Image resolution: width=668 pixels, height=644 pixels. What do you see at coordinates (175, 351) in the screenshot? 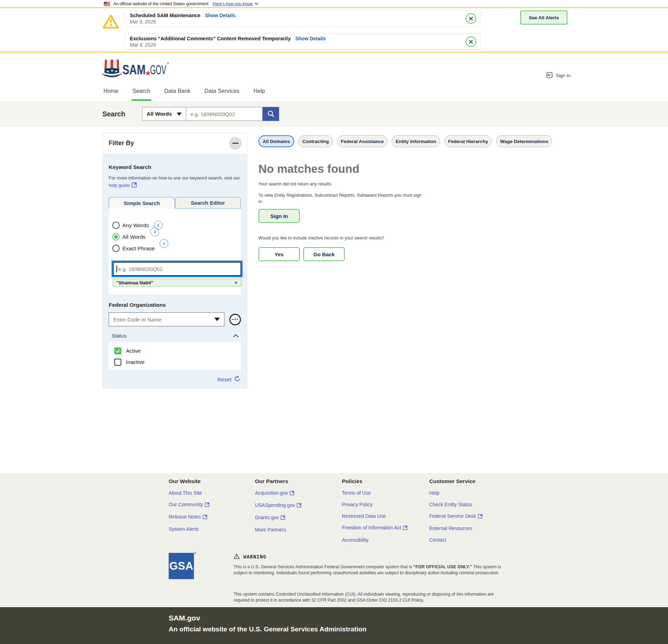
I see `checkbox-row: Active` at bounding box center [175, 351].